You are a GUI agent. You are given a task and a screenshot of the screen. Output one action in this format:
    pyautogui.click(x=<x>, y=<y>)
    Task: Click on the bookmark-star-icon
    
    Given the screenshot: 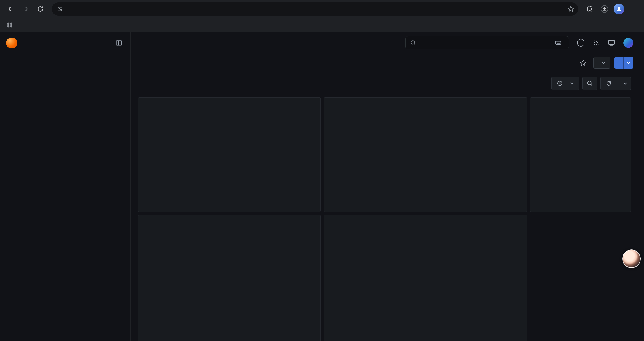 What is the action you would take?
    pyautogui.click(x=571, y=9)
    